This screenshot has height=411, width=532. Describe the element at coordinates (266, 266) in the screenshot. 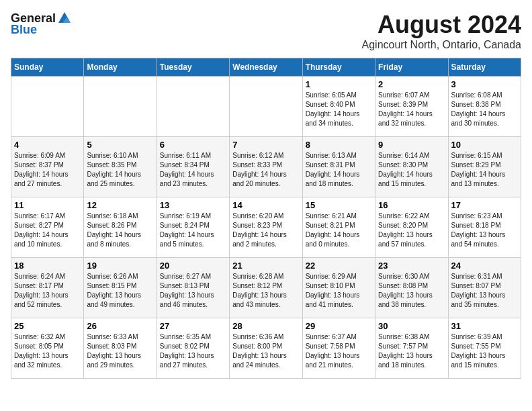

I see `day-number: 21` at that location.